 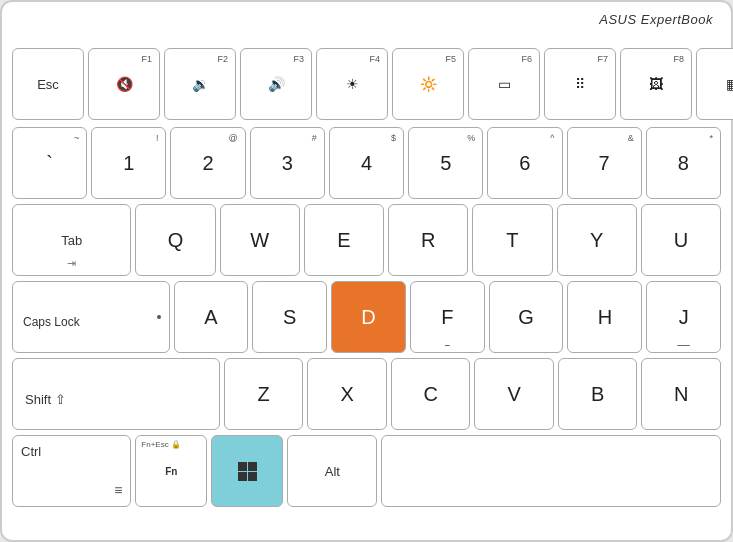 I want to click on c-main: C, so click(x=430, y=394).